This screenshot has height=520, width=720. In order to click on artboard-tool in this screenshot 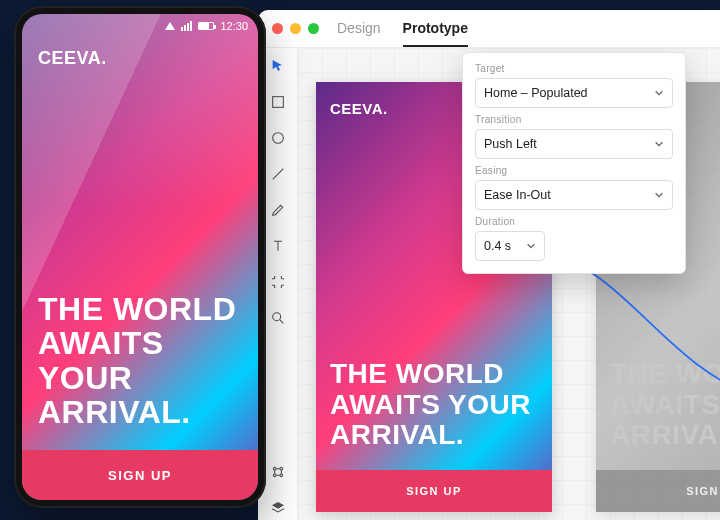, I will do `click(278, 284)`.